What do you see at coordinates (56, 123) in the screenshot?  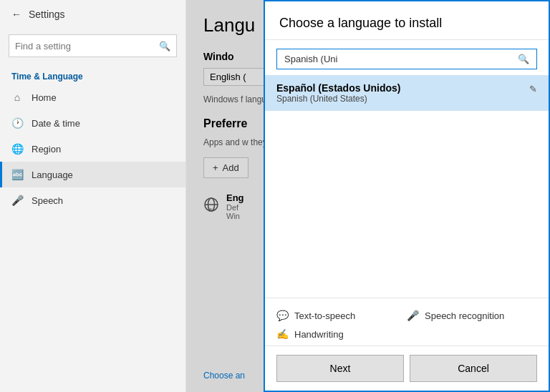 I see `sidebar-item-date-time-label: Date & time` at bounding box center [56, 123].